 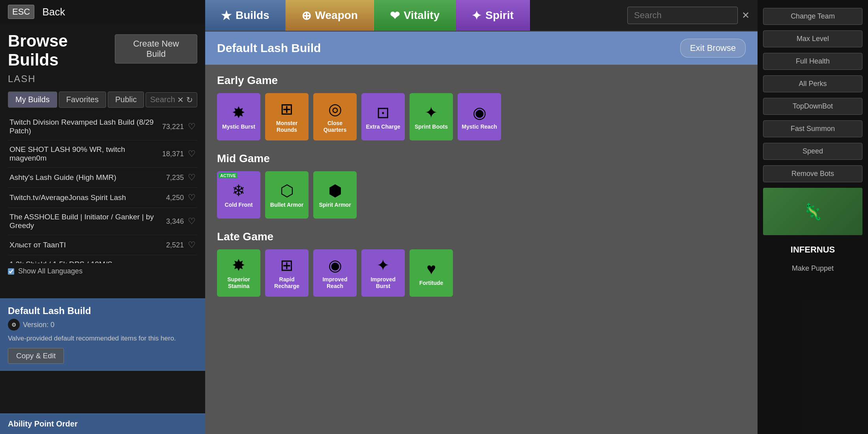 What do you see at coordinates (813, 250) in the screenshot?
I see `right-hero-name: INFERNUS` at bounding box center [813, 250].